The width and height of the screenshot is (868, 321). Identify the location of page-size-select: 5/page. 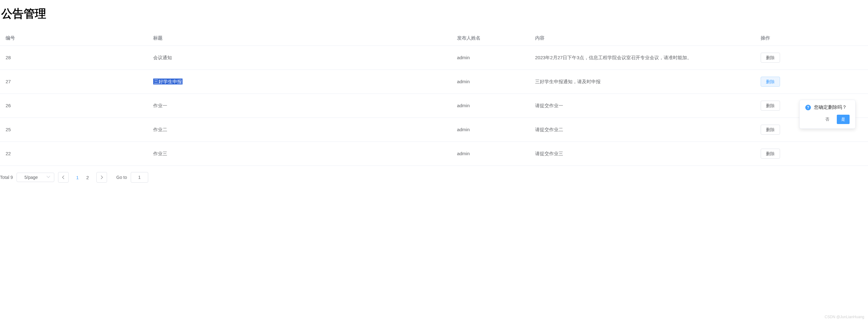
(35, 177).